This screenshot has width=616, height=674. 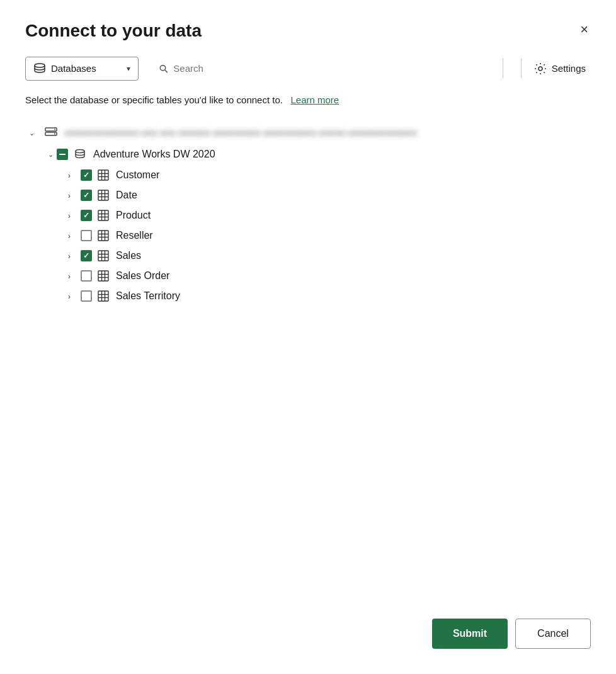 What do you see at coordinates (31, 133) in the screenshot?
I see `server-expand-icon: ⌄` at bounding box center [31, 133].